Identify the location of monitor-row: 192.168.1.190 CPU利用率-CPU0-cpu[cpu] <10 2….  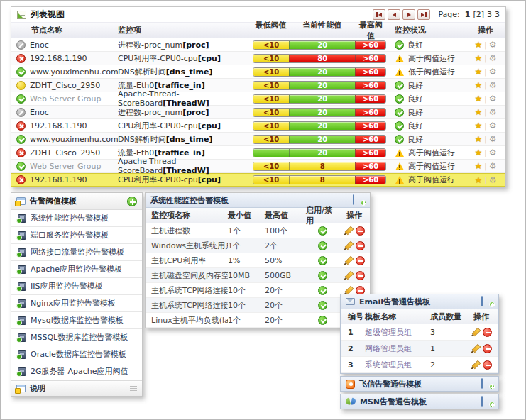
(258, 126).